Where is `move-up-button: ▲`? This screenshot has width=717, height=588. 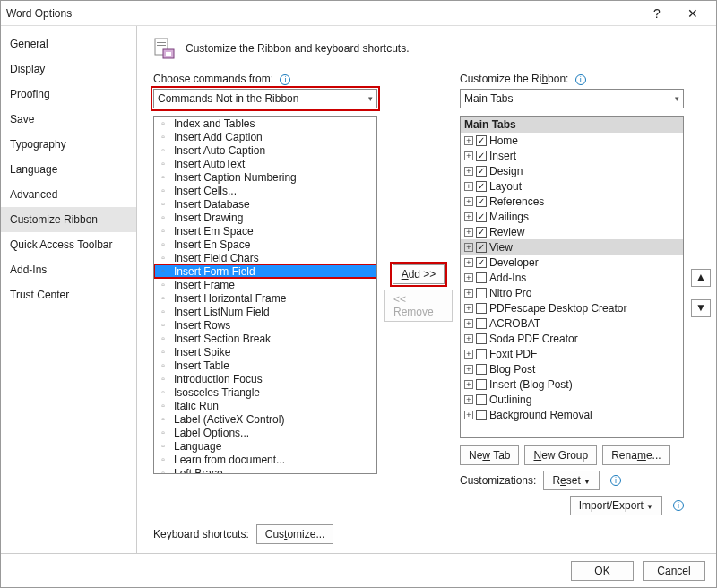 move-up-button: ▲ is located at coordinates (701, 278).